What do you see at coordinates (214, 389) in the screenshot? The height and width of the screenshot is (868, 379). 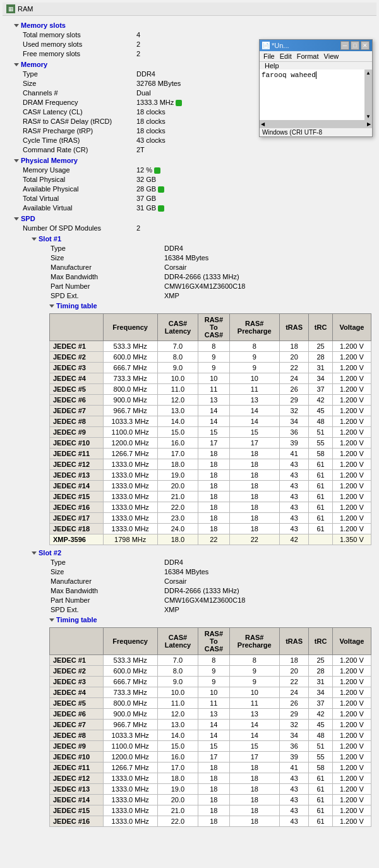 I see `row-ras-cas: 11` at bounding box center [214, 389].